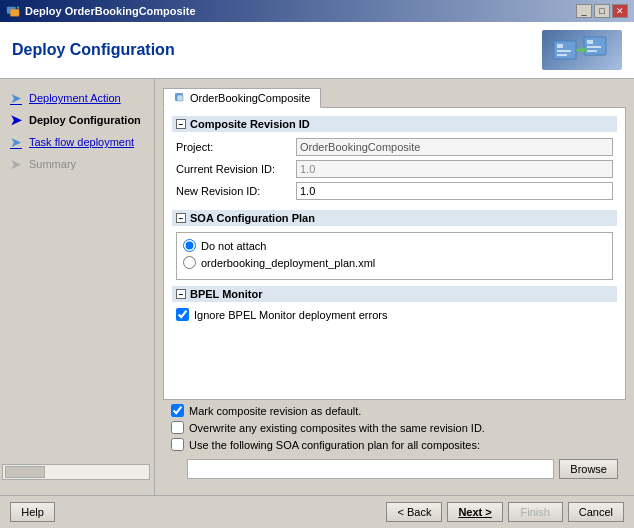  I want to click on soa-config-box: Do not attach orderbooking_deployment_pl…, so click(394, 256).